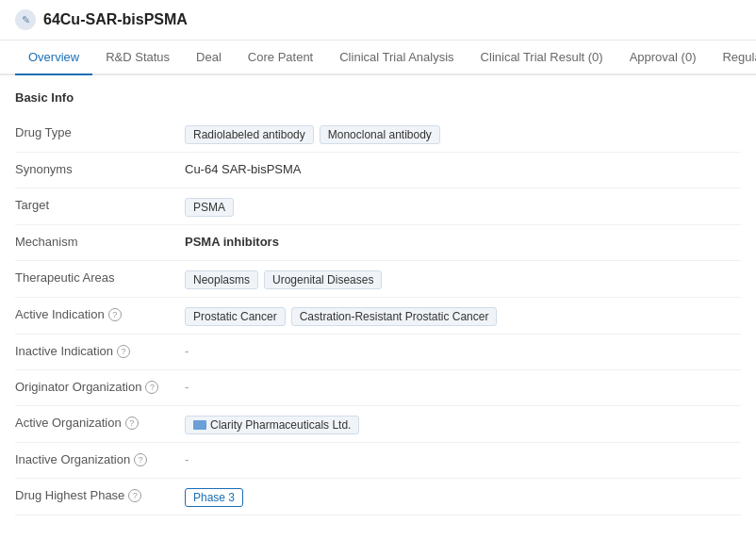 The image size is (756, 539). What do you see at coordinates (394, 317) in the screenshot?
I see `tag-active-indication: Castration-Resistant Prostatic Cancer` at bounding box center [394, 317].